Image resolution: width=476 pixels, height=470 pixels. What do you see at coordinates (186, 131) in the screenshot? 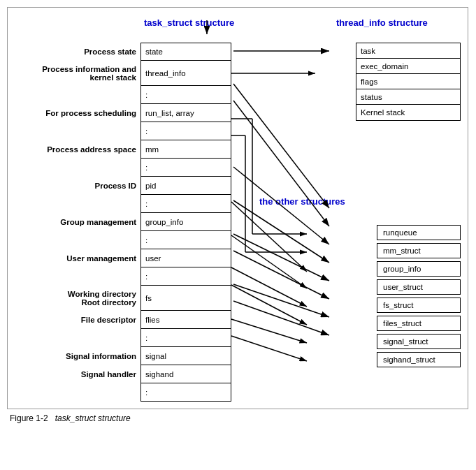
I see `ts-field-colon-2: :` at bounding box center [186, 131].